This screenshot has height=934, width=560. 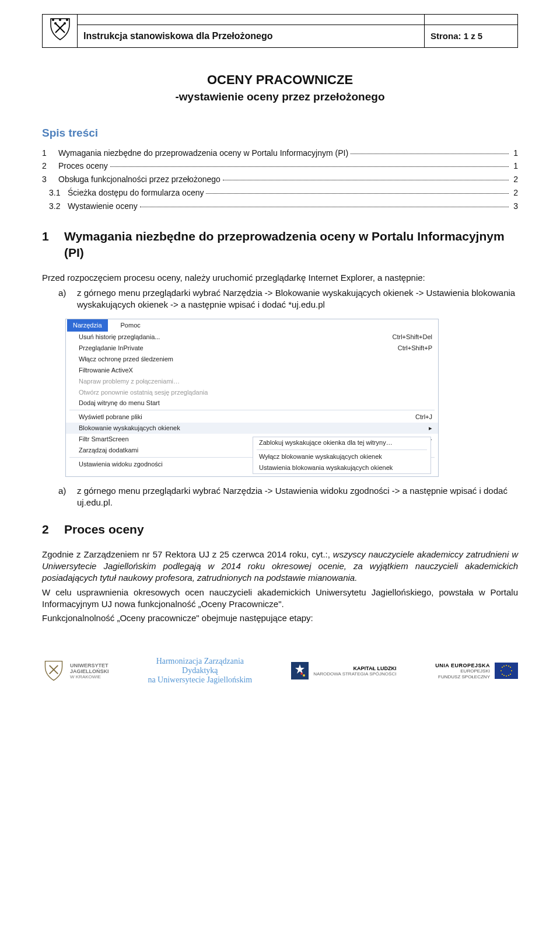 What do you see at coordinates (280, 153) in the screenshot?
I see `toc-item: 1 Wymagania niezbędne do przeprowadzenia…` at bounding box center [280, 153].